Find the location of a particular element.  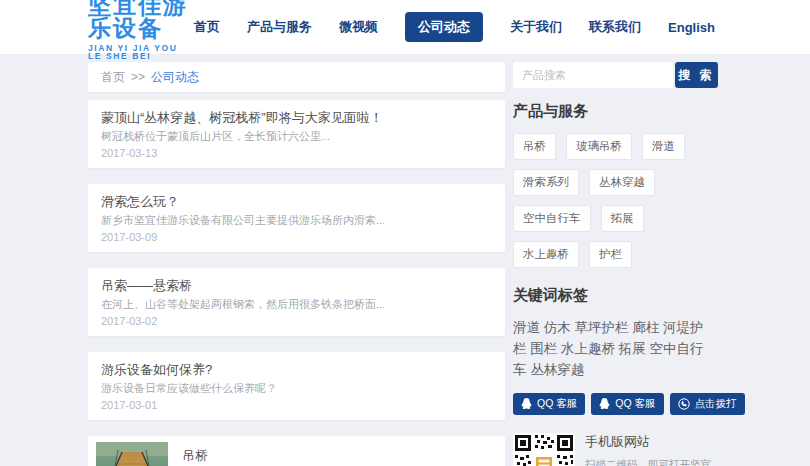

main-nav: 首页 产品与服务 微视频 公司动态 关于我们 联系我们 English is located at coordinates (454, 27).